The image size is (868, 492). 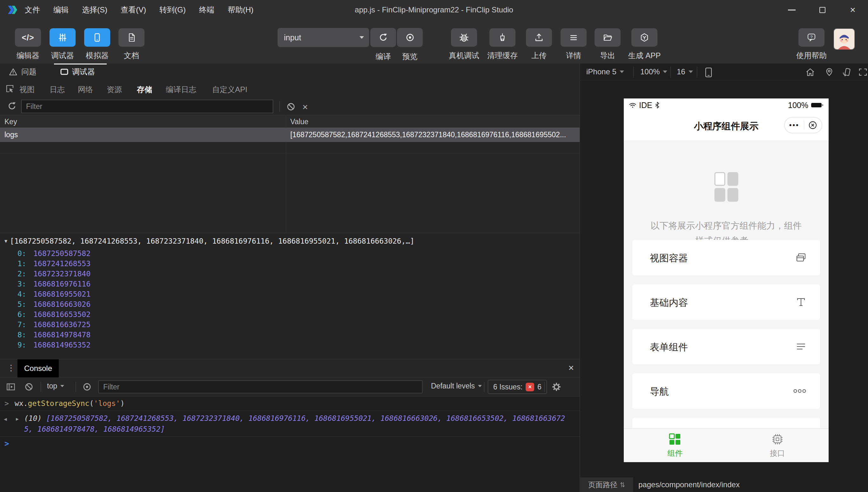 What do you see at coordinates (410, 38) in the screenshot?
I see `preview-button` at bounding box center [410, 38].